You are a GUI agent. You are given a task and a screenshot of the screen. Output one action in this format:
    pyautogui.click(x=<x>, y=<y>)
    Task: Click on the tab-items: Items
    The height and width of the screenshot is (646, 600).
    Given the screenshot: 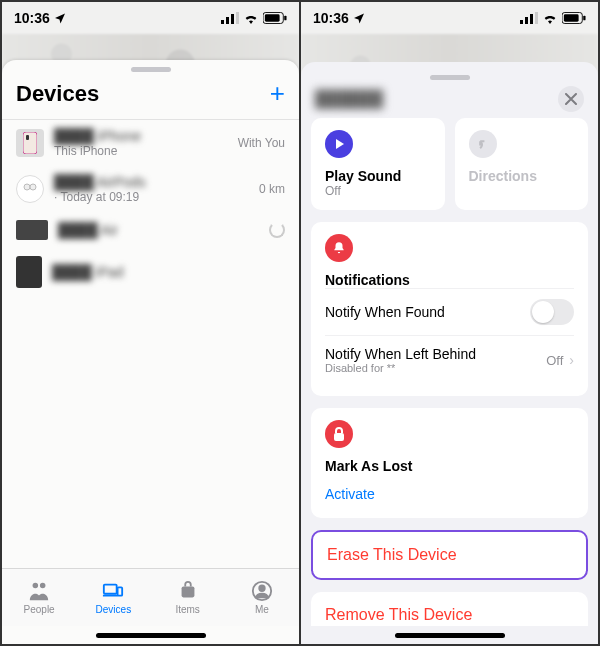 What is the action you would take?
    pyautogui.click(x=188, y=598)
    